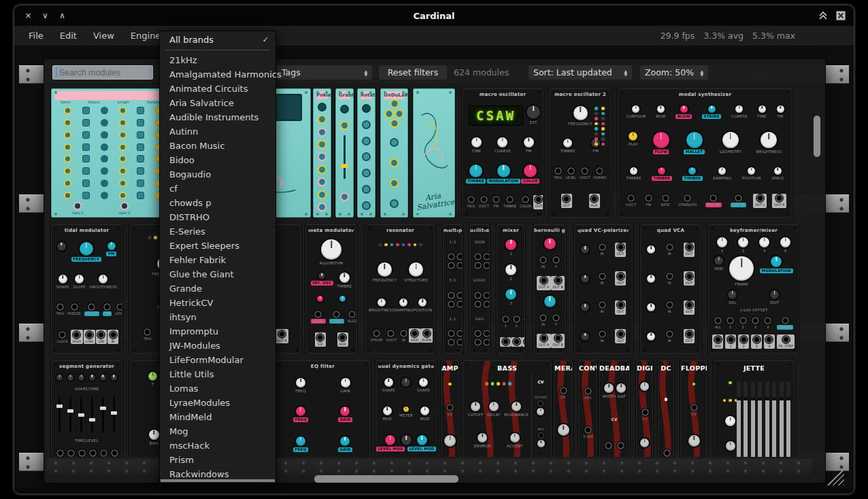  Describe the element at coordinates (218, 246) in the screenshot. I see `brand-menu-item: Expert Sleepers` at that location.